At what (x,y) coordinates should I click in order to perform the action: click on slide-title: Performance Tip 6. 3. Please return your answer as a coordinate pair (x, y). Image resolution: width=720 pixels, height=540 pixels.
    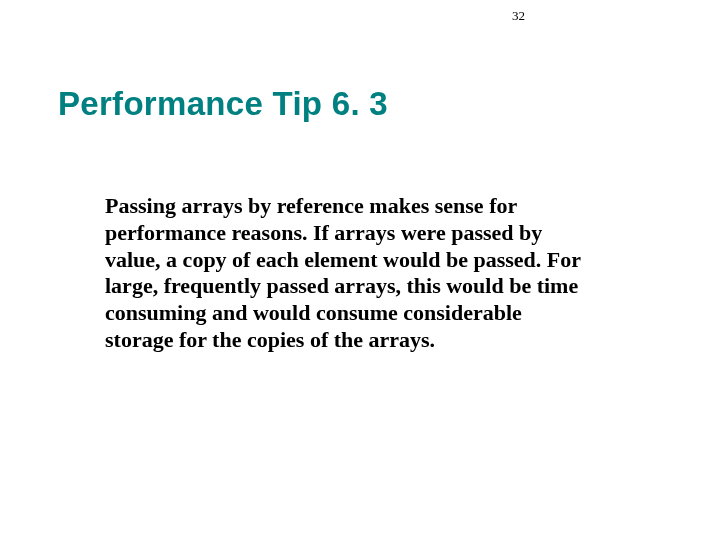
    Looking at the image, I should click on (223, 104).